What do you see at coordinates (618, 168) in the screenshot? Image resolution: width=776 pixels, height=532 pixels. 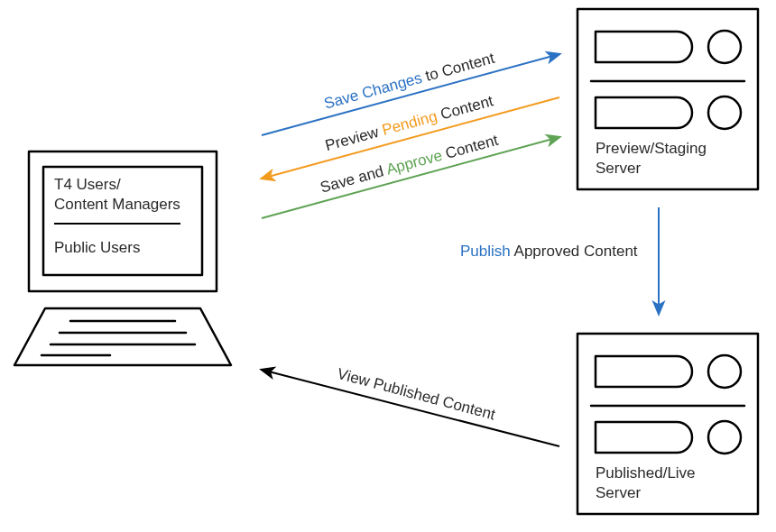 I see `preview-server-label-2: Server` at bounding box center [618, 168].